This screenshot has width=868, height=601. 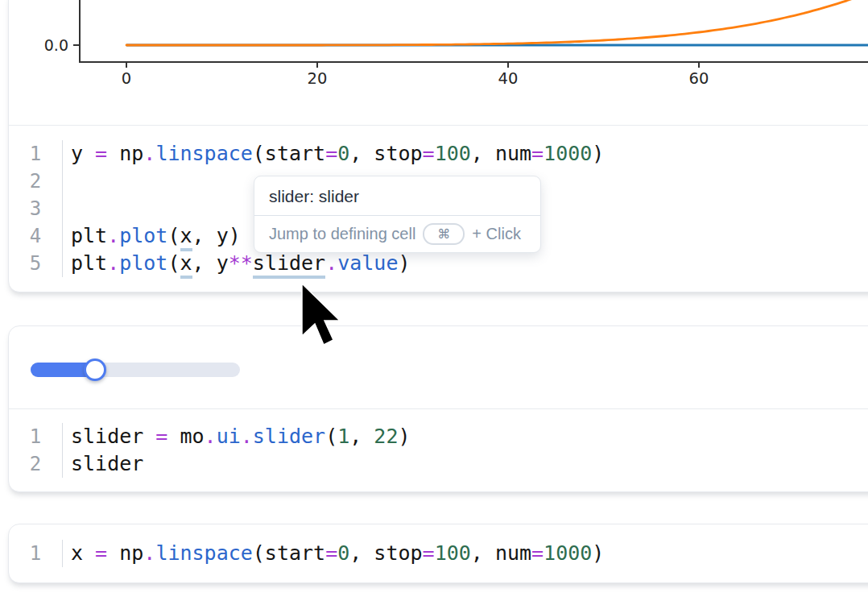 What do you see at coordinates (135, 370) in the screenshot?
I see `slider-track` at bounding box center [135, 370].